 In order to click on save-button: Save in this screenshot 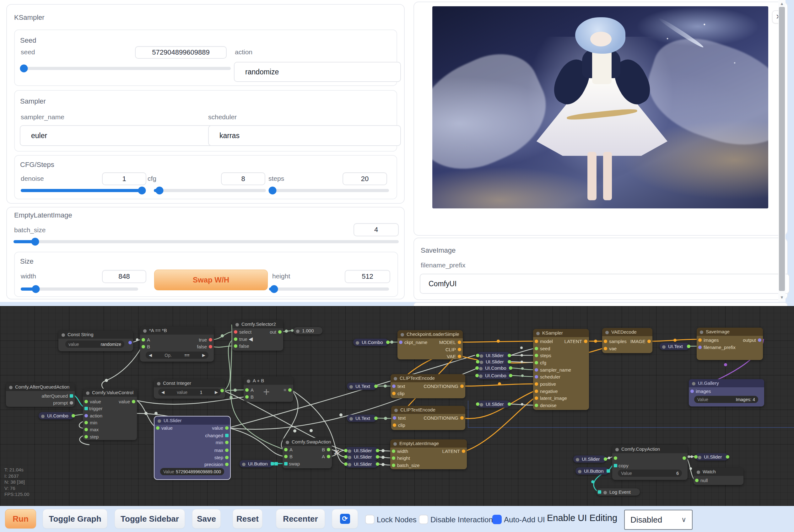, I will do `click(206, 519)`.